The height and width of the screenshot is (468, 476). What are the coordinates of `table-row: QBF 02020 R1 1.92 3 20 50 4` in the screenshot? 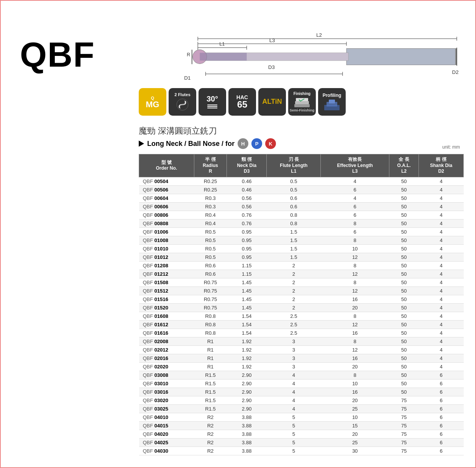 It's located at (301, 367).